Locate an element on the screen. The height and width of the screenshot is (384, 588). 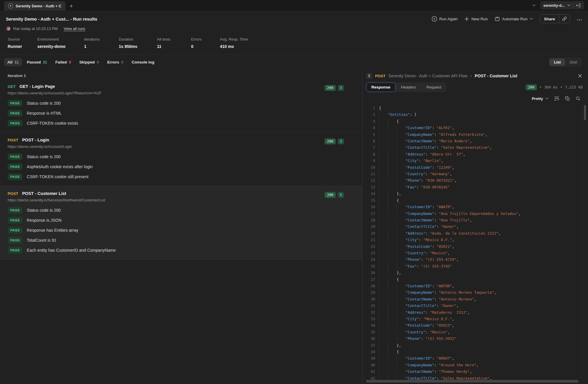
divider is located at coordinates (573, 5).